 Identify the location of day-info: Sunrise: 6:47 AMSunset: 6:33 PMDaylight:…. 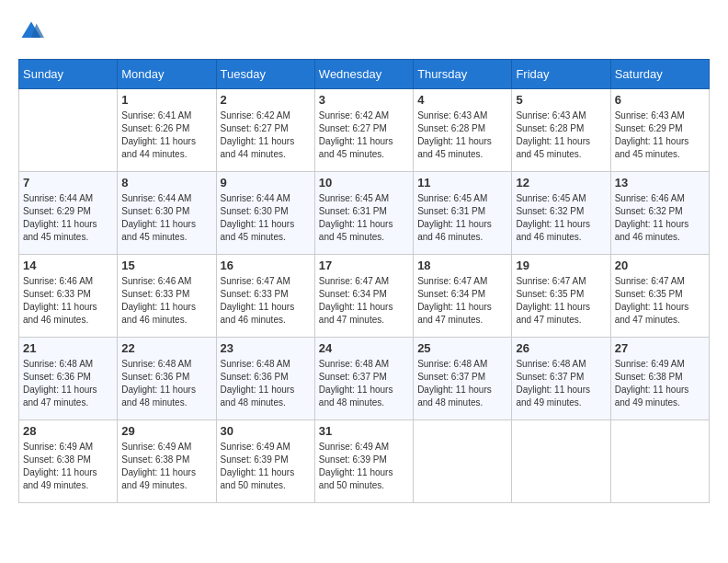
(266, 301).